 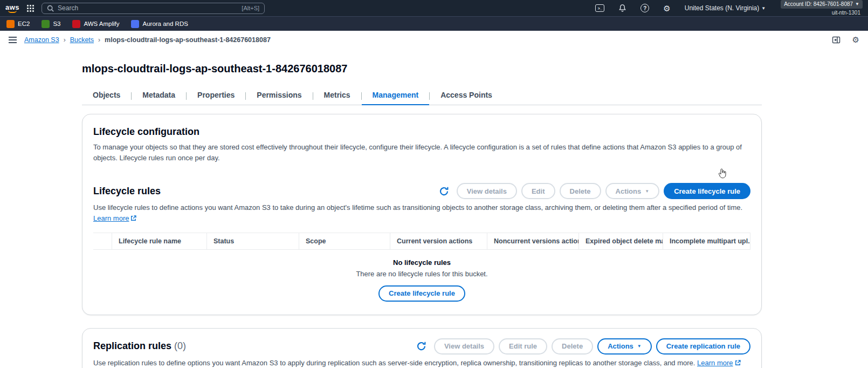 What do you see at coordinates (622, 8) in the screenshot?
I see `notifications-bell-icon` at bounding box center [622, 8].